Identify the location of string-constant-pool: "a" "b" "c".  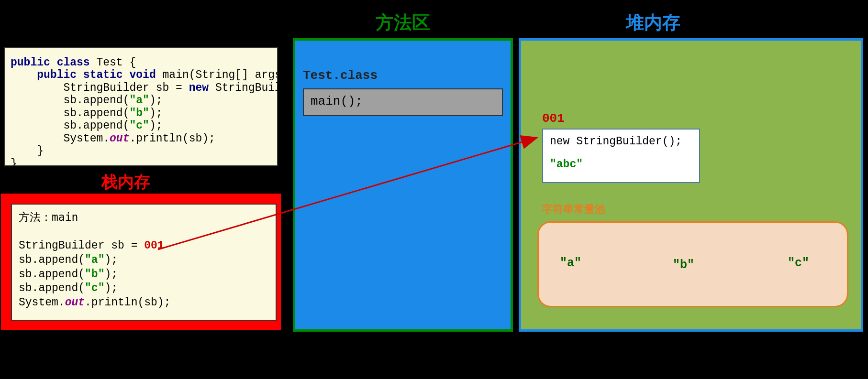
(693, 264).